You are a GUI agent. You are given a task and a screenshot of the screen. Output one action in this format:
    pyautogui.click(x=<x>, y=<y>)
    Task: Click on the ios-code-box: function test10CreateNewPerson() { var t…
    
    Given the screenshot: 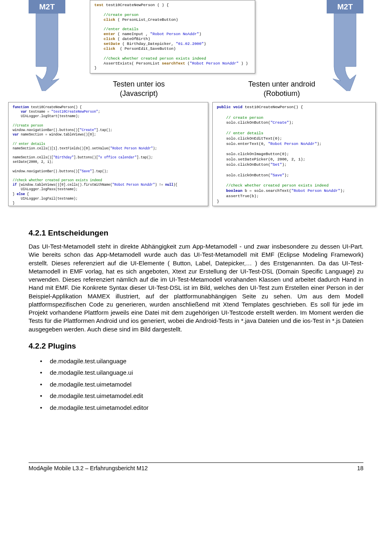 What is the action you would take?
    pyautogui.click(x=108, y=154)
    